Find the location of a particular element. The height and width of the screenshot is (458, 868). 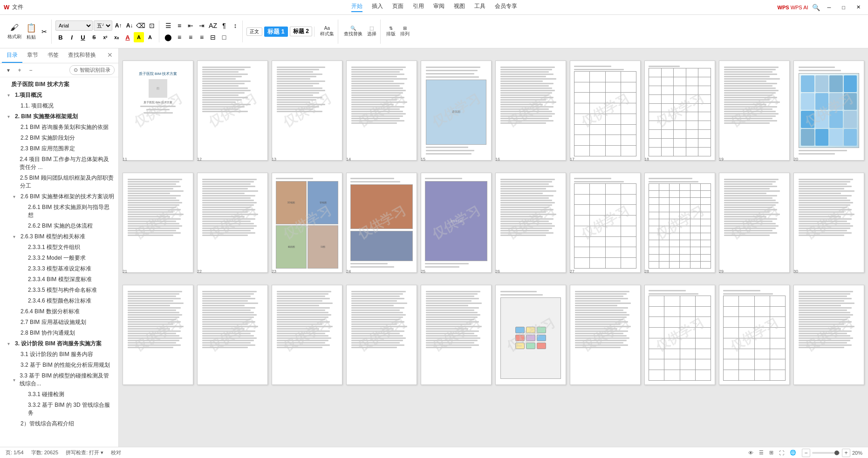

toc-item: 2.2 BIM 实施阶段划分 is located at coordinates (59, 138).